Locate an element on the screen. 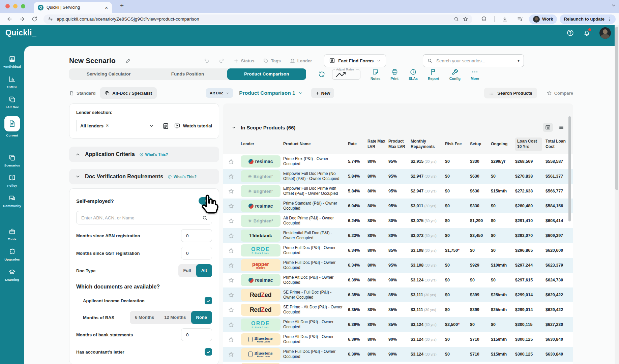  bell-icon is located at coordinates (587, 33).